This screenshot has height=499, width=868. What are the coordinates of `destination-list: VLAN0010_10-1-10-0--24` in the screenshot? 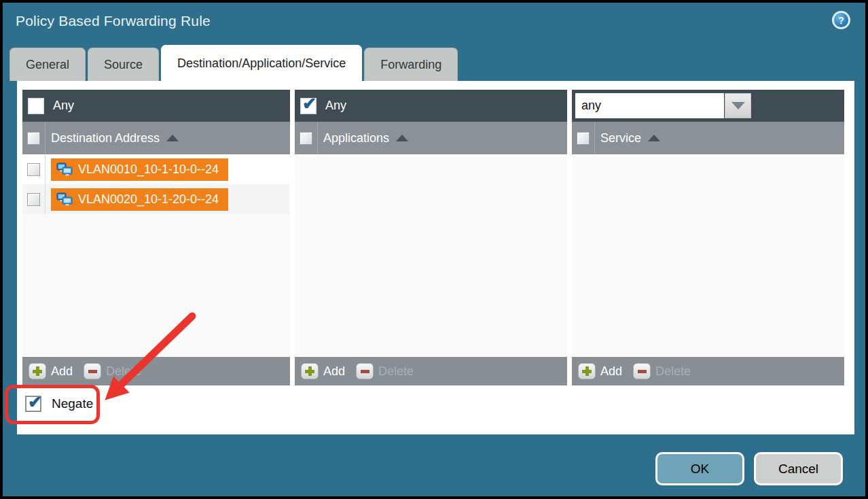 It's located at (156, 256).